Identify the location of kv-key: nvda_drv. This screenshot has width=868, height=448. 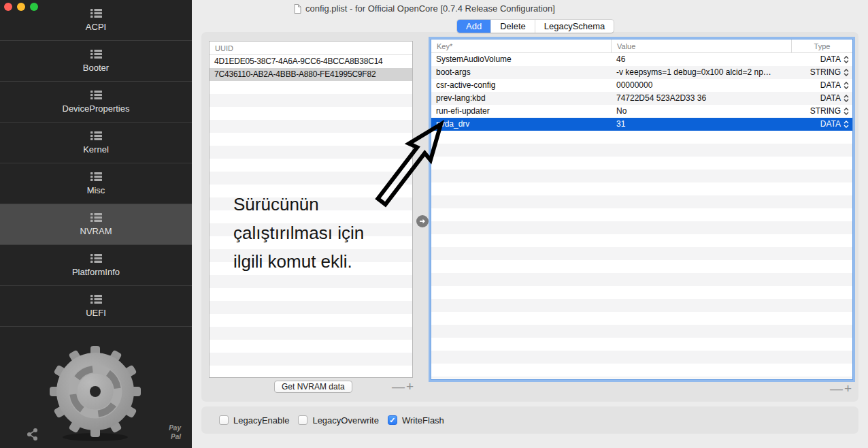
(521, 124).